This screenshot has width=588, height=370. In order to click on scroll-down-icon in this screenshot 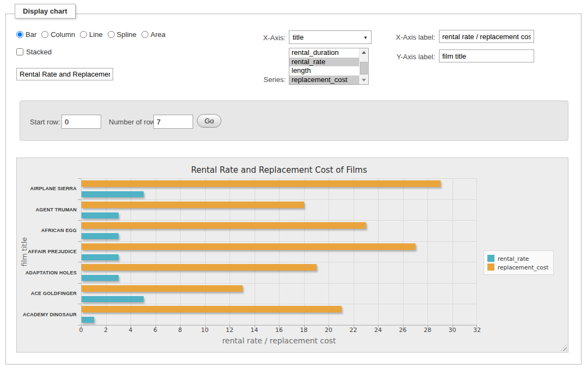, I will do `click(364, 80)`.